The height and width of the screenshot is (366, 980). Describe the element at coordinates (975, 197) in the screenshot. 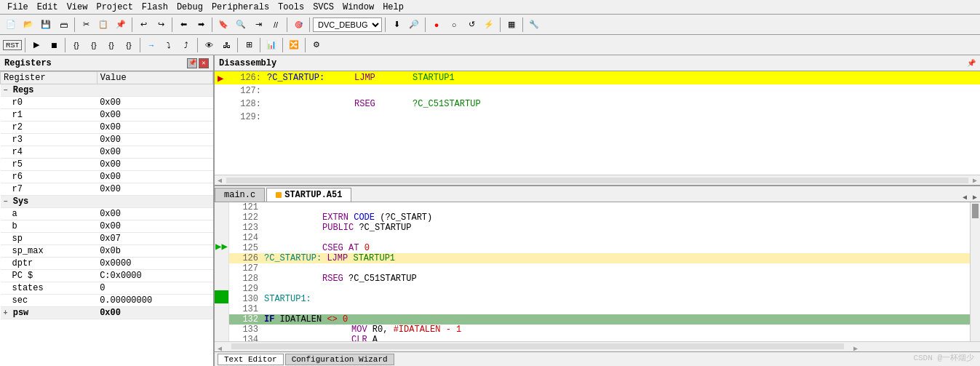

I see `tab-scroll-right: ▶` at that location.